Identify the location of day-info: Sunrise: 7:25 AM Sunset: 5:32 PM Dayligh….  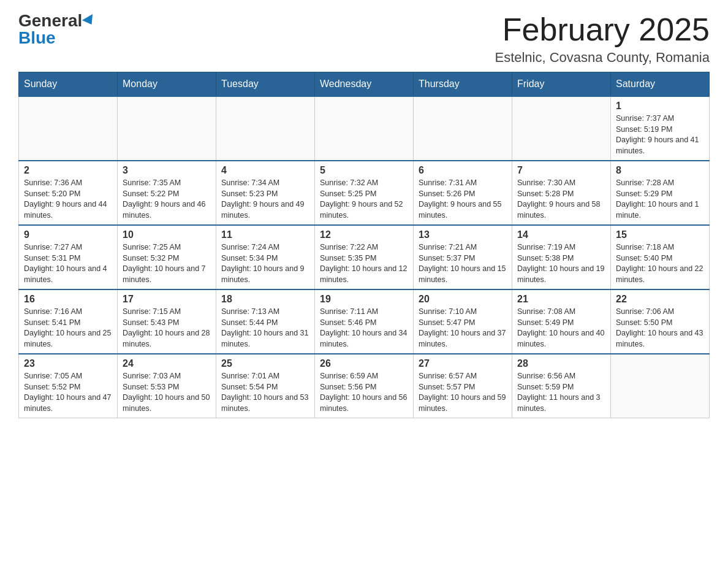
(164, 264).